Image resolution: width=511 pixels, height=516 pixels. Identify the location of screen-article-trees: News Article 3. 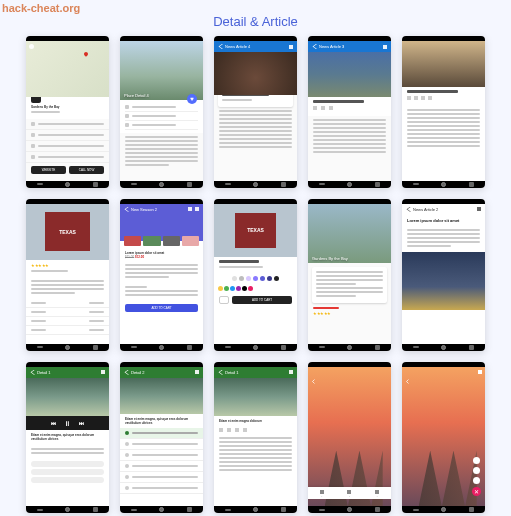
(350, 112).